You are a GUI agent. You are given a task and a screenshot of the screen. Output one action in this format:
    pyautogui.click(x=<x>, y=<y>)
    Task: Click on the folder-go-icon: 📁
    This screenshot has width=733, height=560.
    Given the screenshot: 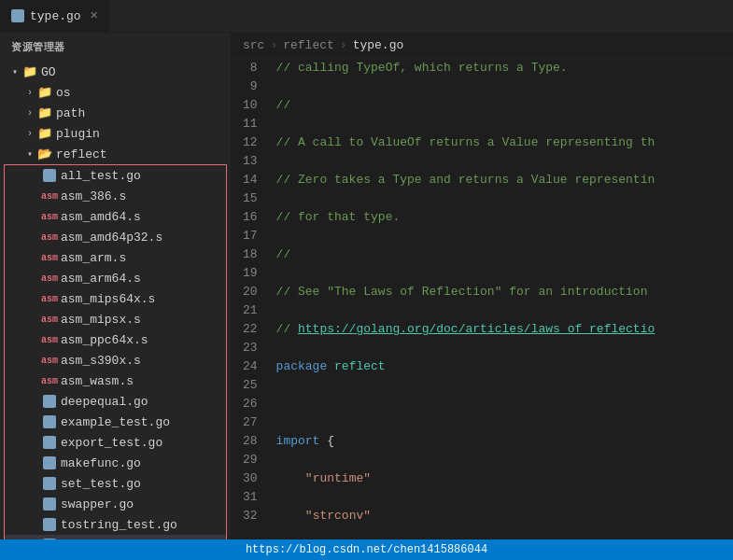 What is the action you would take?
    pyautogui.click(x=30, y=72)
    